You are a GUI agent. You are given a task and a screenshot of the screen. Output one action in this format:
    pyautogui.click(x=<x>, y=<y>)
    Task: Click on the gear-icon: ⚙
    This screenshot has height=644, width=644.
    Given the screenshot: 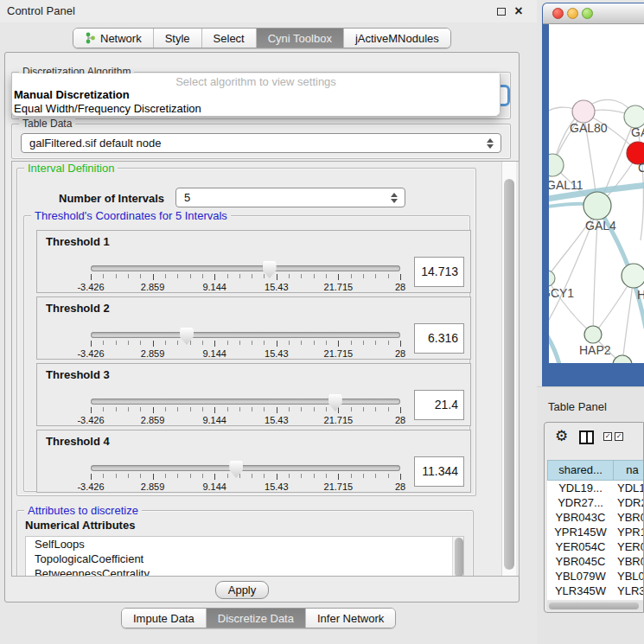 What is the action you would take?
    pyautogui.click(x=562, y=437)
    